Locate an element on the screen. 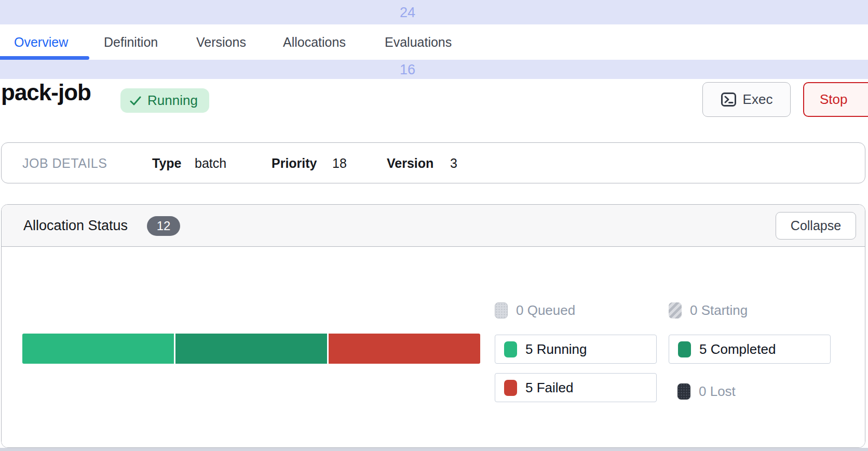  legend-item-starting: 0 Starting is located at coordinates (708, 310).